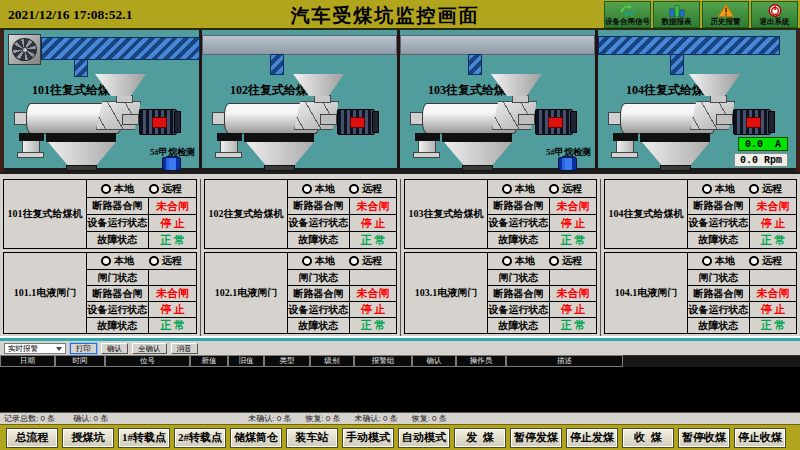 This screenshot has height=450, width=800. I want to click on manual-mode-button: 手动模式, so click(368, 438).